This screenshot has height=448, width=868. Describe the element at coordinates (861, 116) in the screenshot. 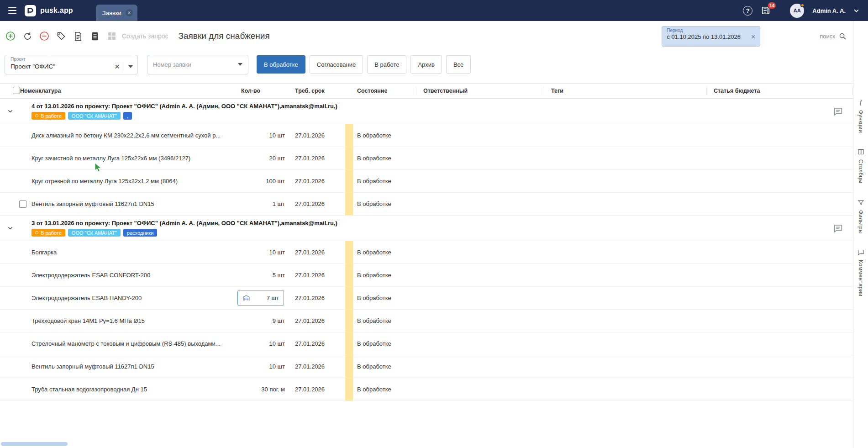

I see `panel-item-functions: ƒ Функции` at that location.